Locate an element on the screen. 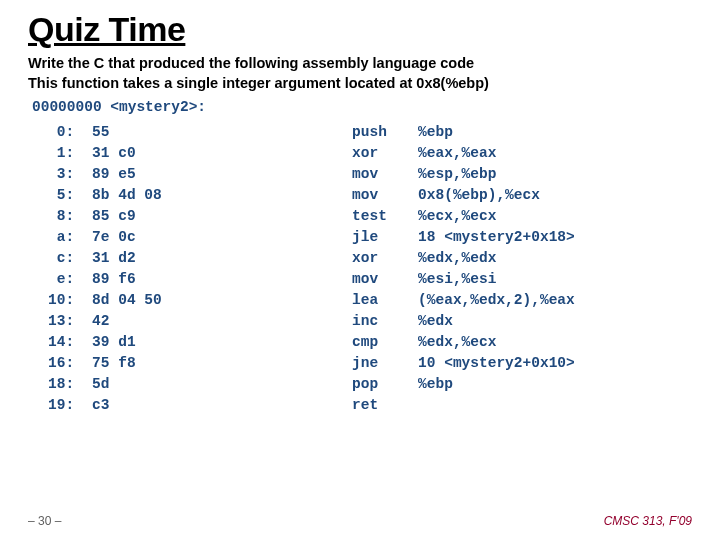 The height and width of the screenshot is (540, 720). asm-operands: 10 <mystery2+0x10> is located at coordinates (496, 362).